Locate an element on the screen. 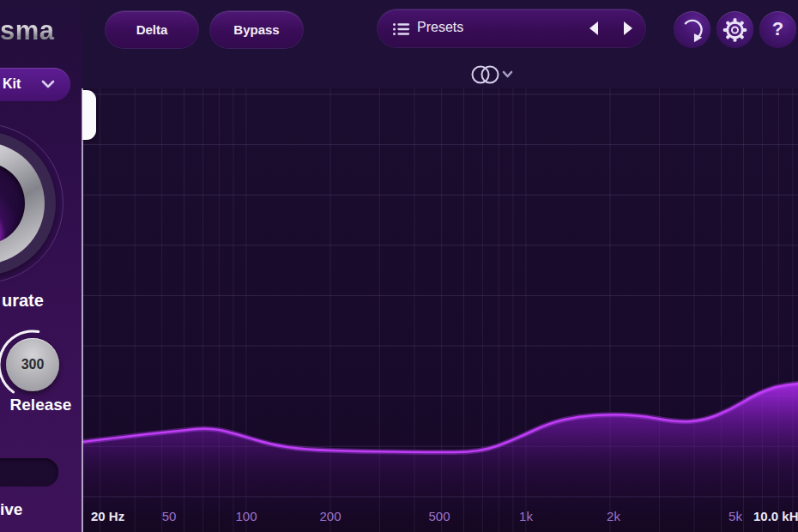 This screenshot has width=798, height=532. stereo-circles-icon is located at coordinates (486, 76).